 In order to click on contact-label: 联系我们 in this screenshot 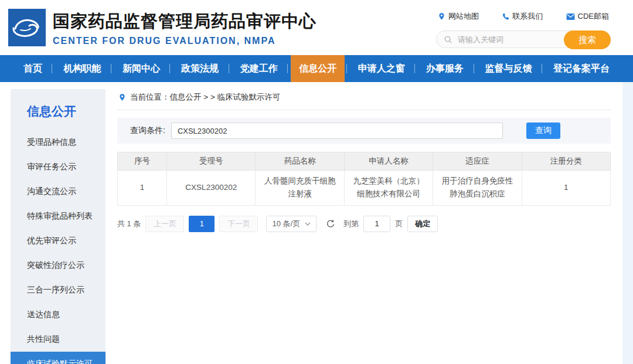, I will do `click(528, 16)`.